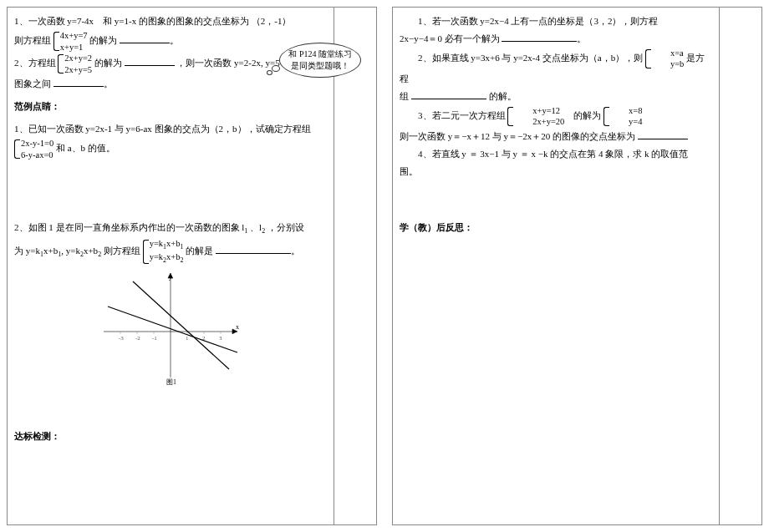 This screenshot has width=769, height=532. What do you see at coordinates (79, 70) in the screenshot?
I see `eq: 2x+y=5` at bounding box center [79, 70].